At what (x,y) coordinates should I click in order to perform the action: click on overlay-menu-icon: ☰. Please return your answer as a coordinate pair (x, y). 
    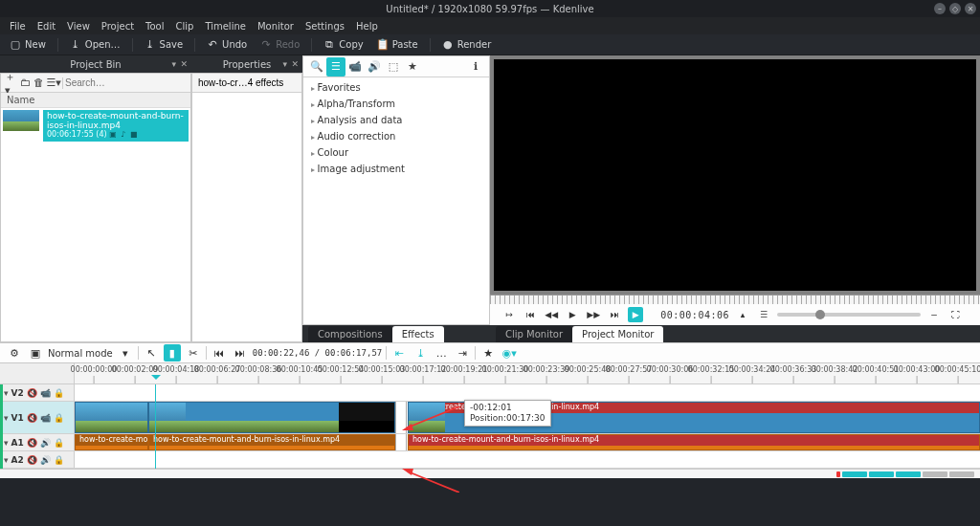
    Looking at the image, I should click on (764, 315).